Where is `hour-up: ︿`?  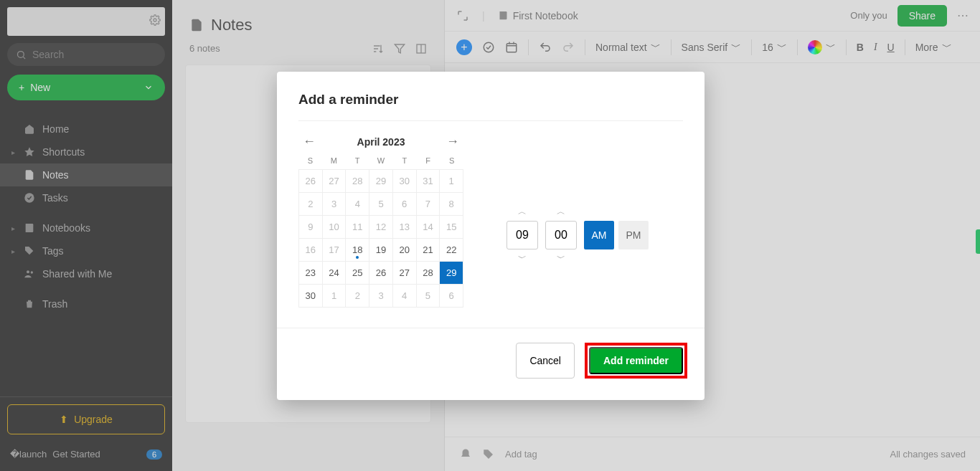
hour-up: ︿ is located at coordinates (522, 212).